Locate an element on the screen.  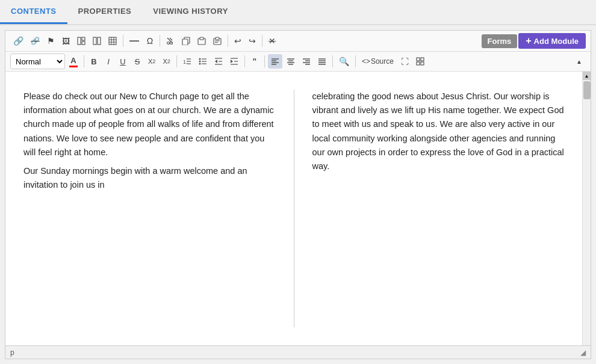
tab-viewing-history: VIEWING HISTORY is located at coordinates (190, 12).